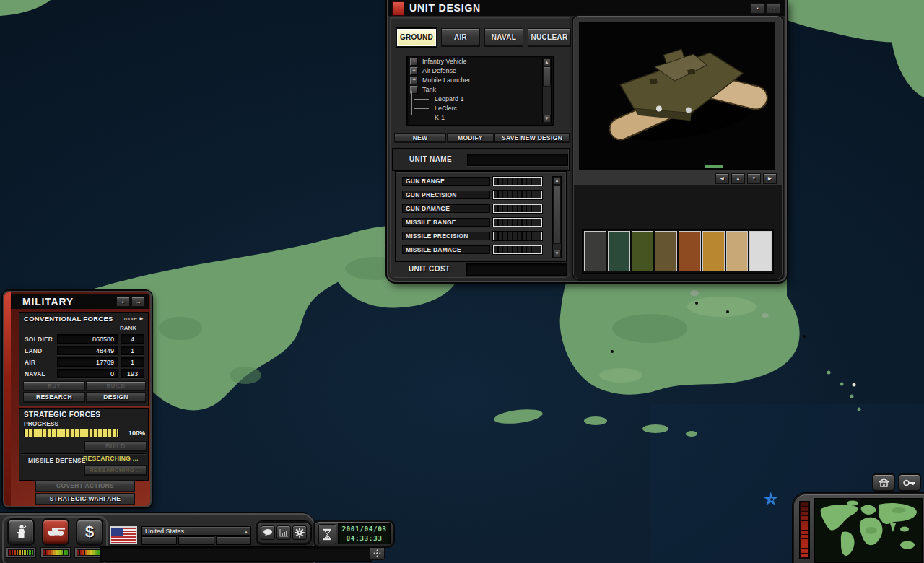  I want to click on chat-options-button, so click(377, 553).